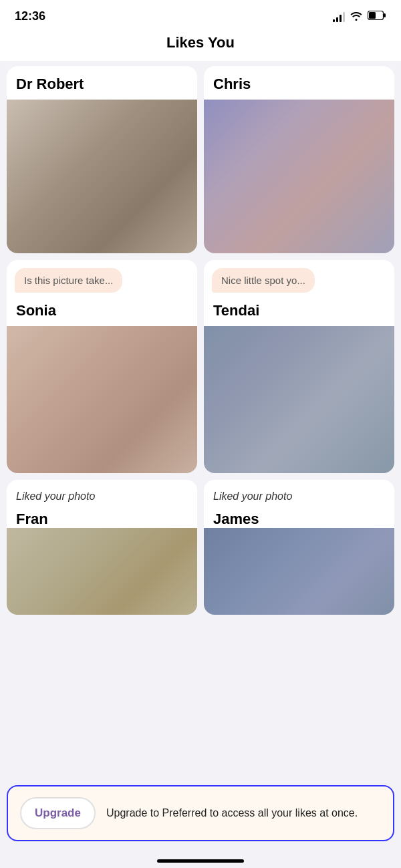  Describe the element at coordinates (102, 176) in the screenshot. I see `card-photo-dr-robert` at that location.